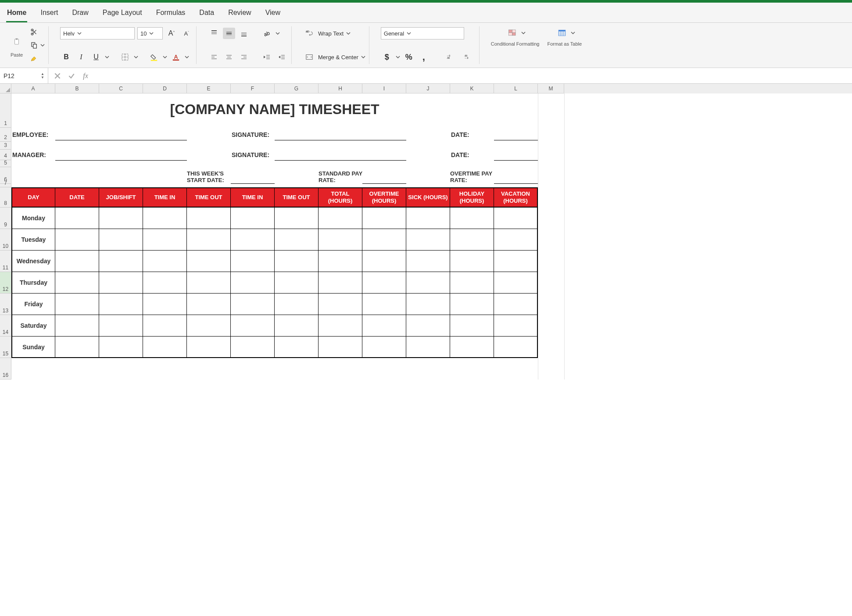 The width and height of the screenshot is (852, 616). What do you see at coordinates (516, 155) in the screenshot?
I see `mgr-date-field` at bounding box center [516, 155].